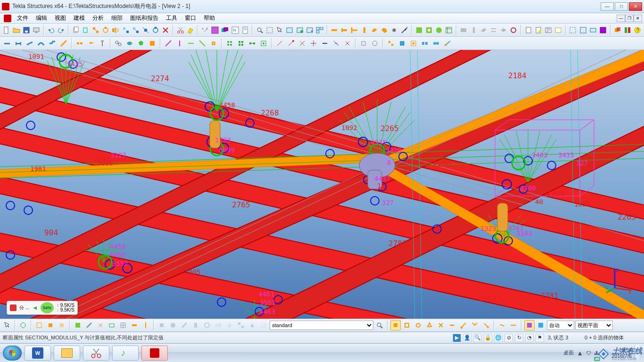 This screenshot has width=644, height=362. Describe the element at coordinates (259, 30) in the screenshot. I see `tb-magnify` at that location.